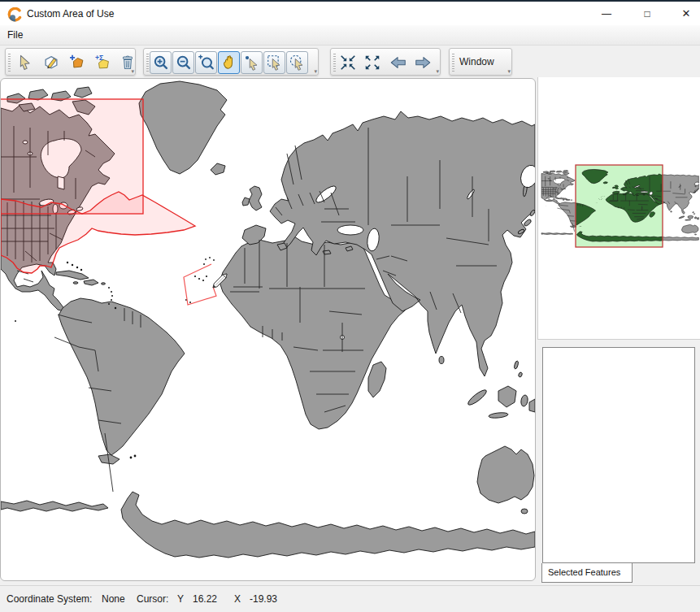 This screenshot has height=612, width=700. I want to click on zoom-out-icon, so click(184, 63).